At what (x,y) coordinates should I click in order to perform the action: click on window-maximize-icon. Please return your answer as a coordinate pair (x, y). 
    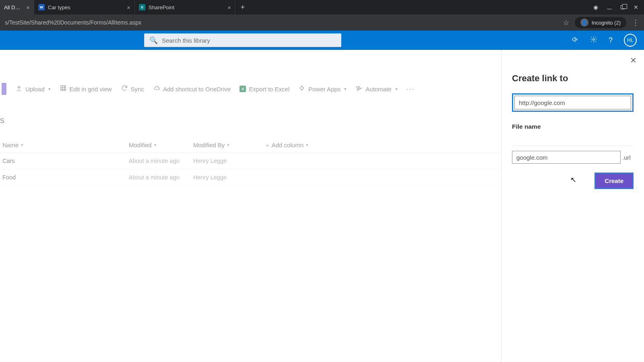
    Looking at the image, I should click on (623, 7).